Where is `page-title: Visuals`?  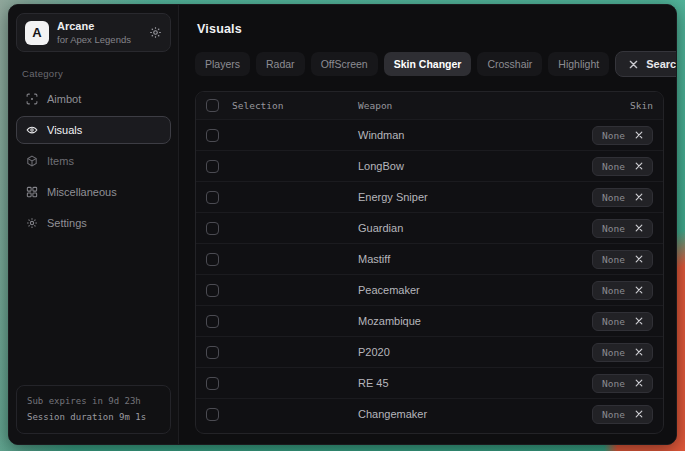
page-title: Visuals is located at coordinates (430, 29).